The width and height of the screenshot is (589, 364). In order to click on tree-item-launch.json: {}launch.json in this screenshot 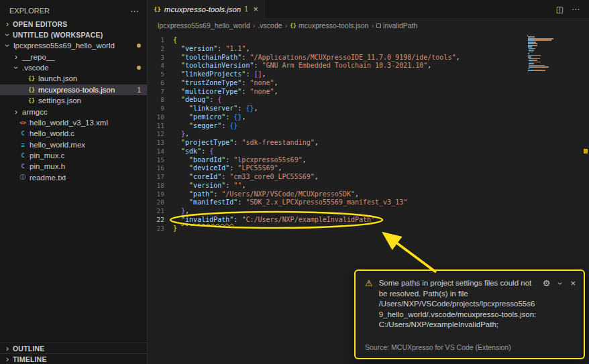, I will do `click(74, 78)`.